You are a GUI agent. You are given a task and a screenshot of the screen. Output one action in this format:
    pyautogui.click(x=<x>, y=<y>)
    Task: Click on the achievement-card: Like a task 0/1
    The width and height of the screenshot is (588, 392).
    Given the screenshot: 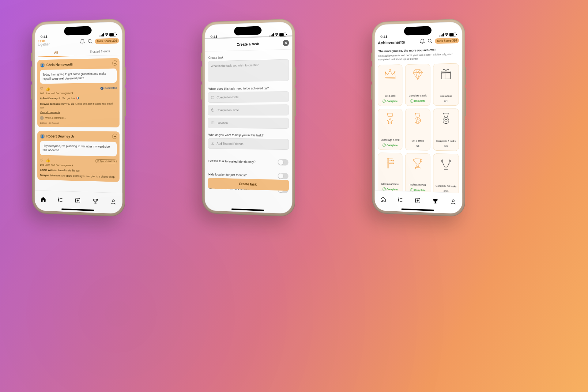 What is the action you would take?
    pyautogui.click(x=446, y=85)
    